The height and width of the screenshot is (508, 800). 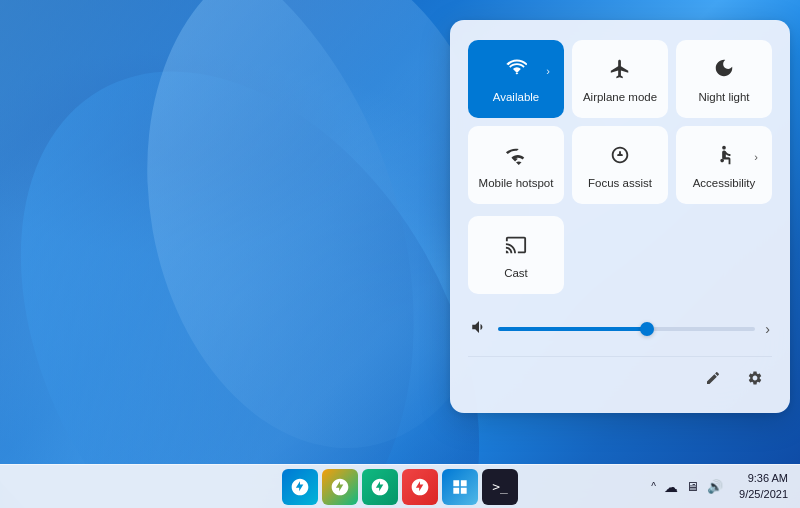 I want to click on airplane-icon, so click(x=620, y=72).